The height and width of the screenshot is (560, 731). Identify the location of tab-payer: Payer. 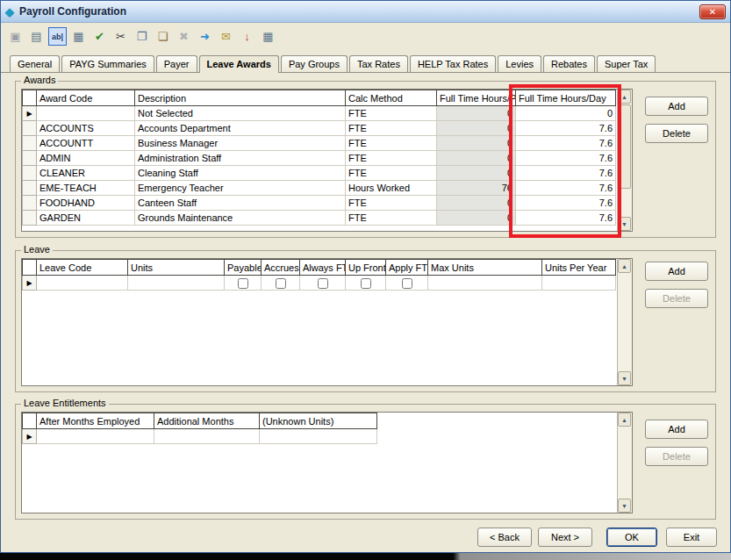
(177, 63).